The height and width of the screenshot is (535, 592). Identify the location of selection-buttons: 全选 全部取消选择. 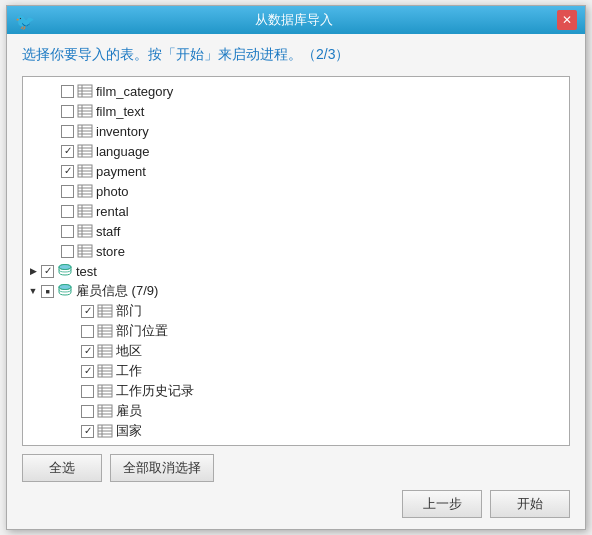
(296, 468).